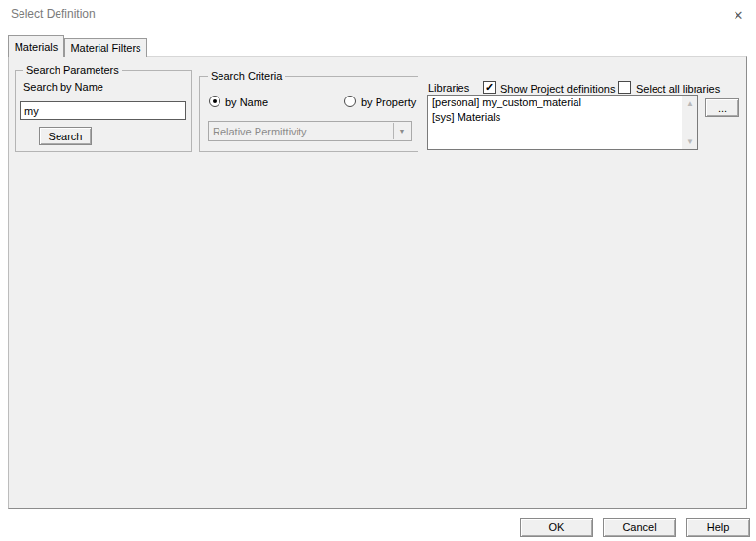 Image resolution: width=756 pixels, height=541 pixels. Describe the element at coordinates (640, 527) in the screenshot. I see `cancel-button: Cancel` at that location.